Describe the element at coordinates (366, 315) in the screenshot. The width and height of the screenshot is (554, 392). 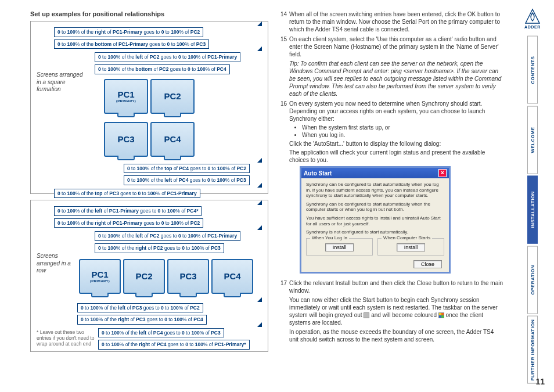
I see `taskbar-grey-icon` at that location.